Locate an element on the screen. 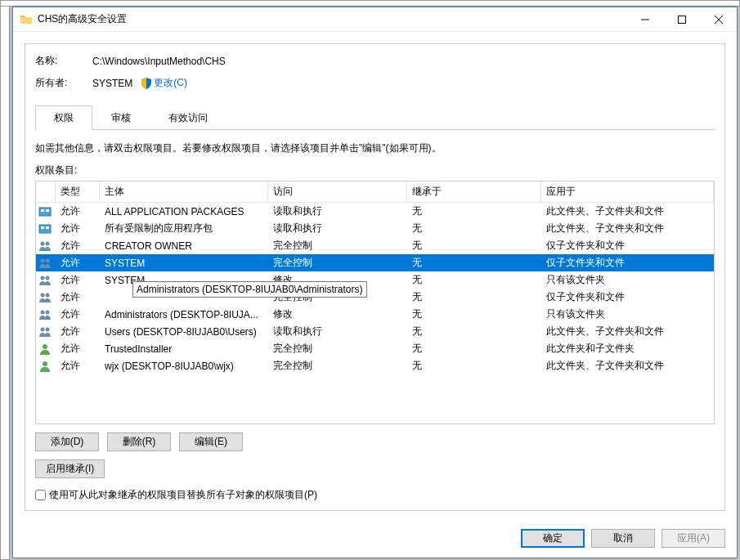 This screenshot has height=560, width=740. table-row: 允许Administrators (DESKTOP-8IUJA...修改无只有该… is located at coordinates (374, 314).